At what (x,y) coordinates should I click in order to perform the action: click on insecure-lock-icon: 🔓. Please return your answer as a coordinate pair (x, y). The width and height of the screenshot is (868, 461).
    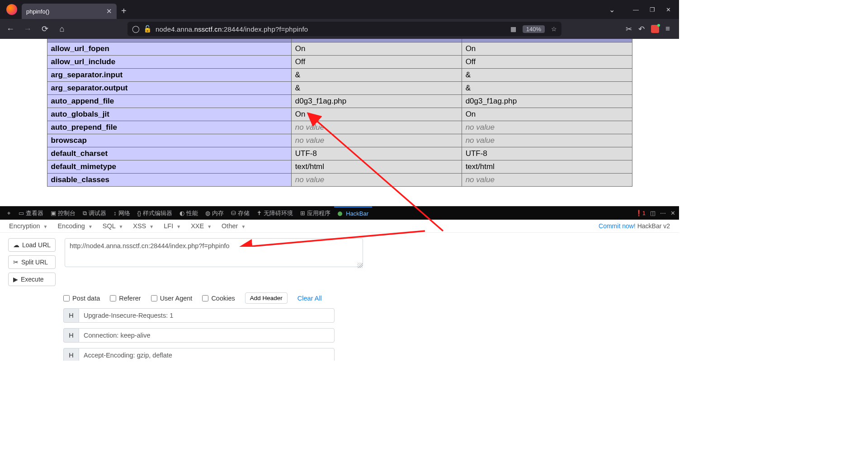
    Looking at the image, I should click on (147, 29).